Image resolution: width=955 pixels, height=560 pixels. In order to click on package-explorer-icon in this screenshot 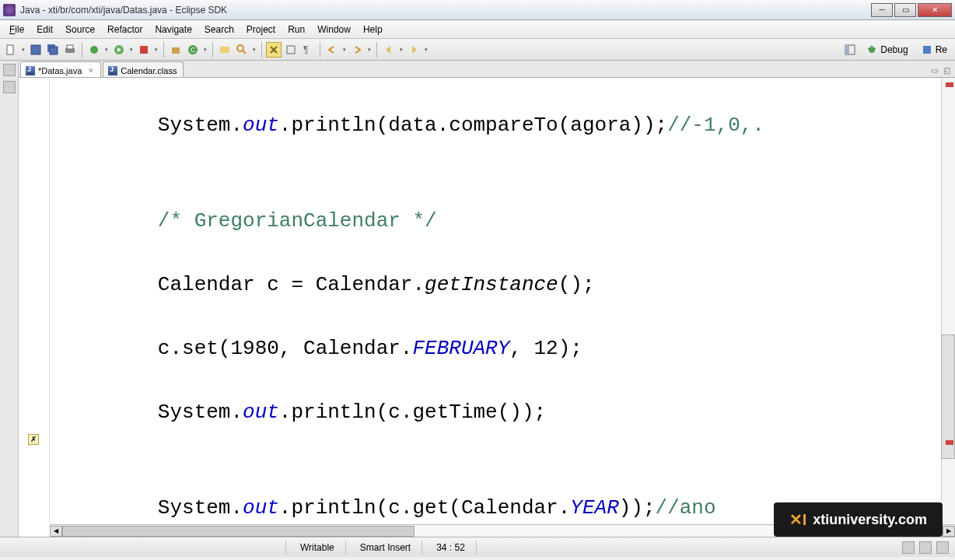, I will do `click(9, 70)`.